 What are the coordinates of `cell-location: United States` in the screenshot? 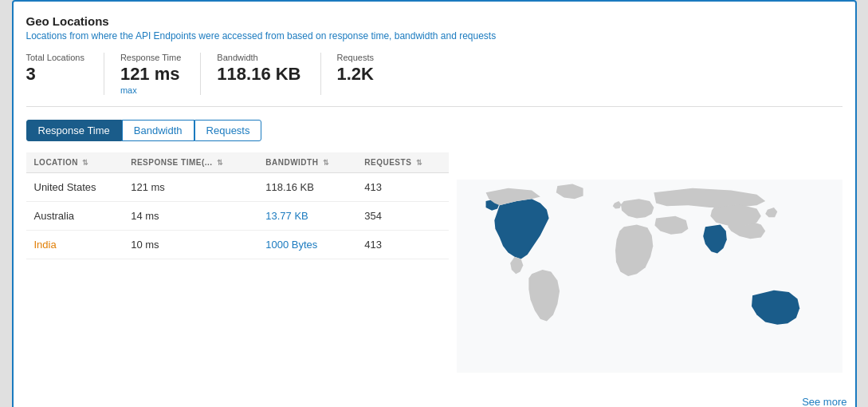 It's located at (75, 188).